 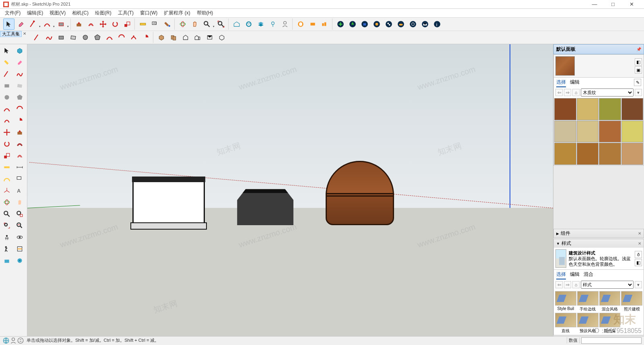 What do you see at coordinates (638, 82) in the screenshot?
I see `eyedropper-icon: ✎` at bounding box center [638, 82].